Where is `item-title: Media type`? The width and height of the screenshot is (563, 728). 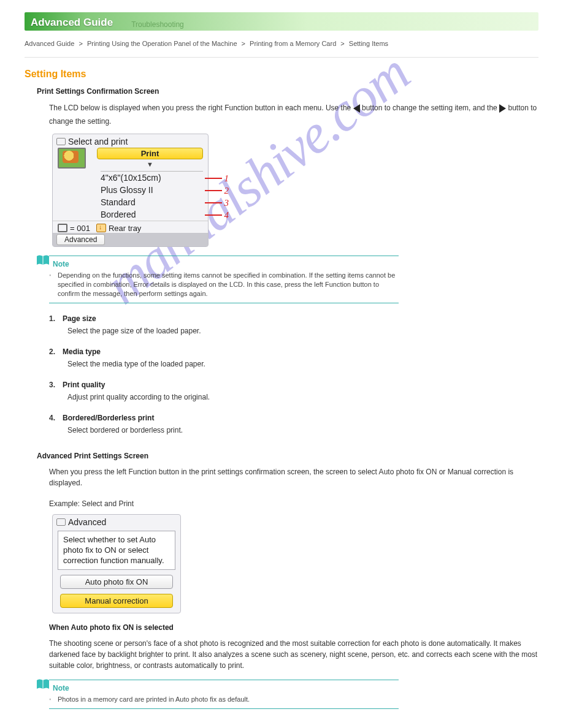
item-title: Media type is located at coordinates (82, 352).